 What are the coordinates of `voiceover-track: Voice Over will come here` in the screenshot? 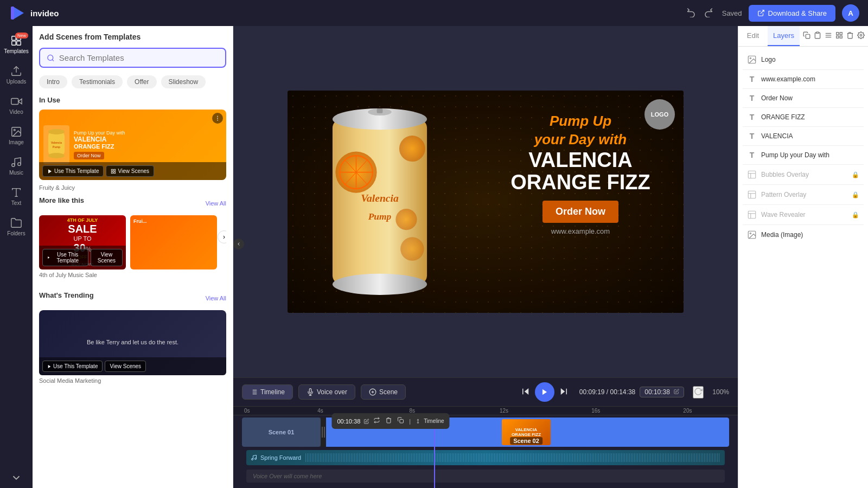 It's located at (486, 476).